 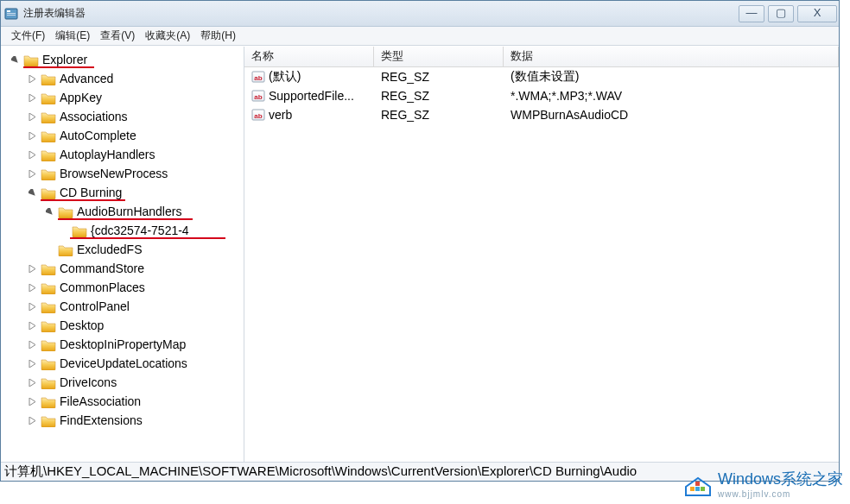 What do you see at coordinates (65, 60) in the screenshot?
I see `tree-label: Explorer` at bounding box center [65, 60].